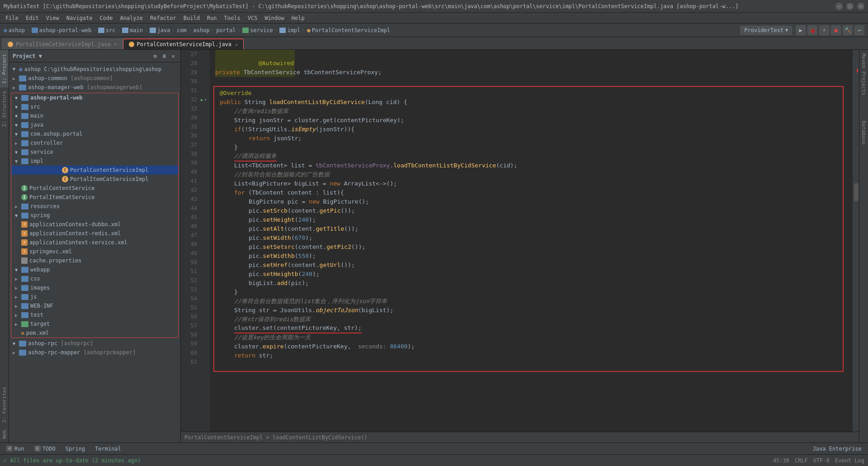 The width and height of the screenshot is (868, 466). I want to click on encoding-indicator: UTF-8, so click(821, 461).